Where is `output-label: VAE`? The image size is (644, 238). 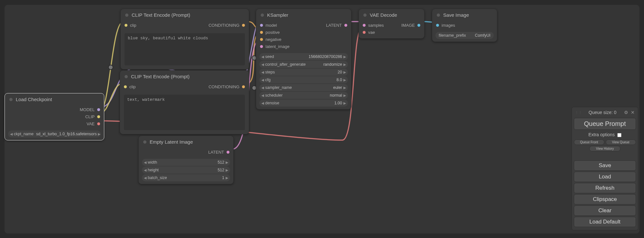 output-label: VAE is located at coordinates (91, 124).